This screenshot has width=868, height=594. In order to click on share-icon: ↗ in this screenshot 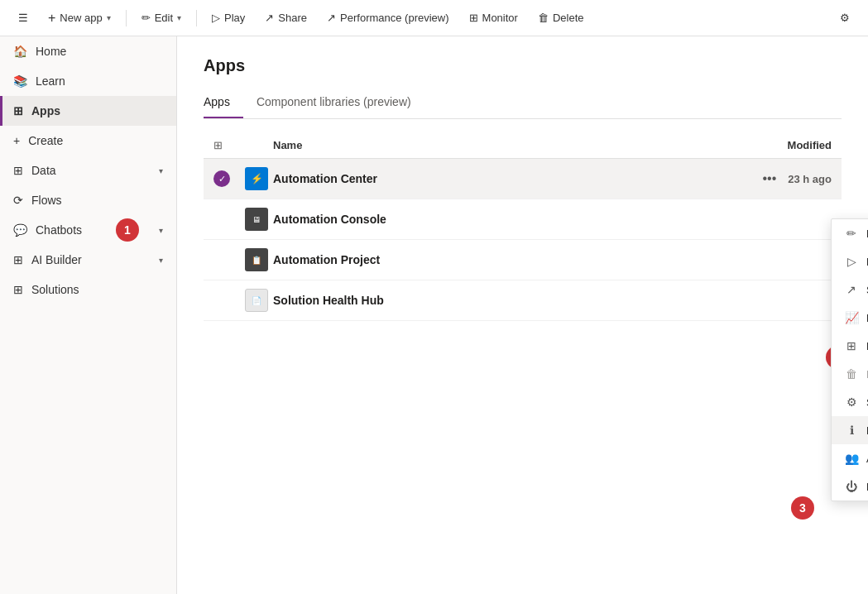, I will do `click(270, 18)`.